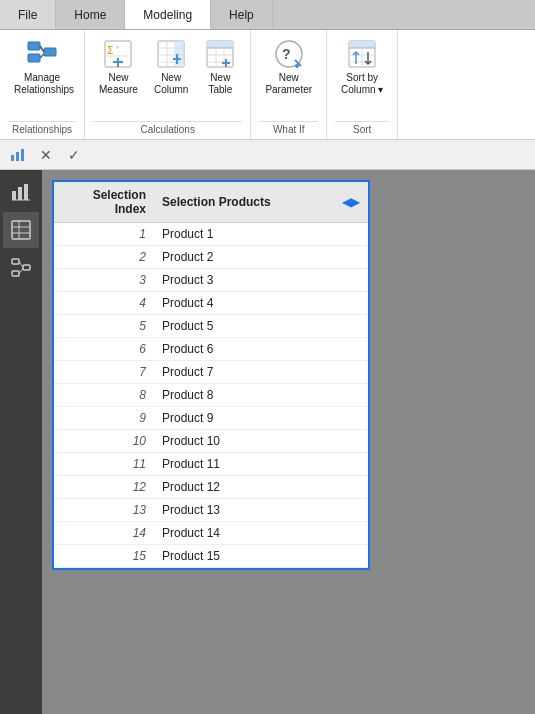 The width and height of the screenshot is (535, 714). Describe the element at coordinates (18, 155) in the screenshot. I see `bar-chart-small-icon` at that location.